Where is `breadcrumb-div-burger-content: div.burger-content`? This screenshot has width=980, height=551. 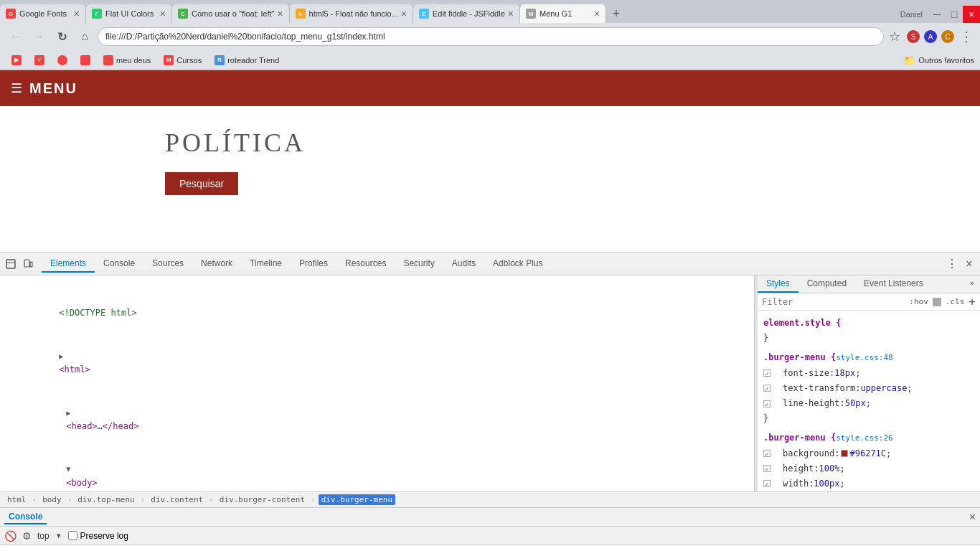 breadcrumb-div-burger-content: div.burger-content is located at coordinates (263, 499).